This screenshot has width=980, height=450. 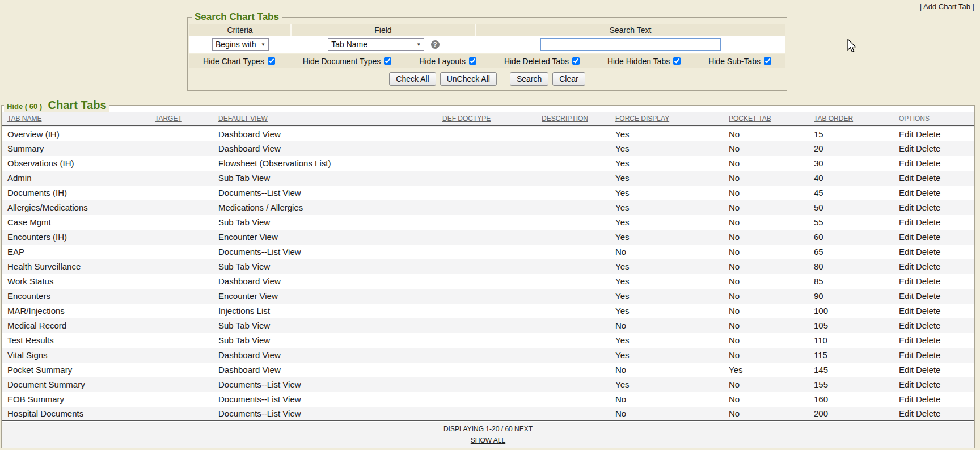 I want to click on sort-def-doctype: DEF DOCTYPE, so click(x=466, y=119).